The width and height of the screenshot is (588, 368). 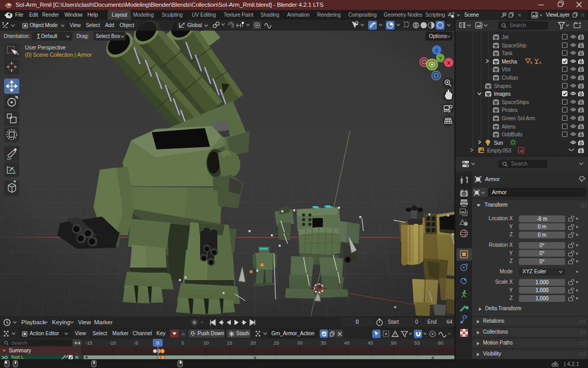 I want to click on svg-text: Z, so click(x=437, y=50).